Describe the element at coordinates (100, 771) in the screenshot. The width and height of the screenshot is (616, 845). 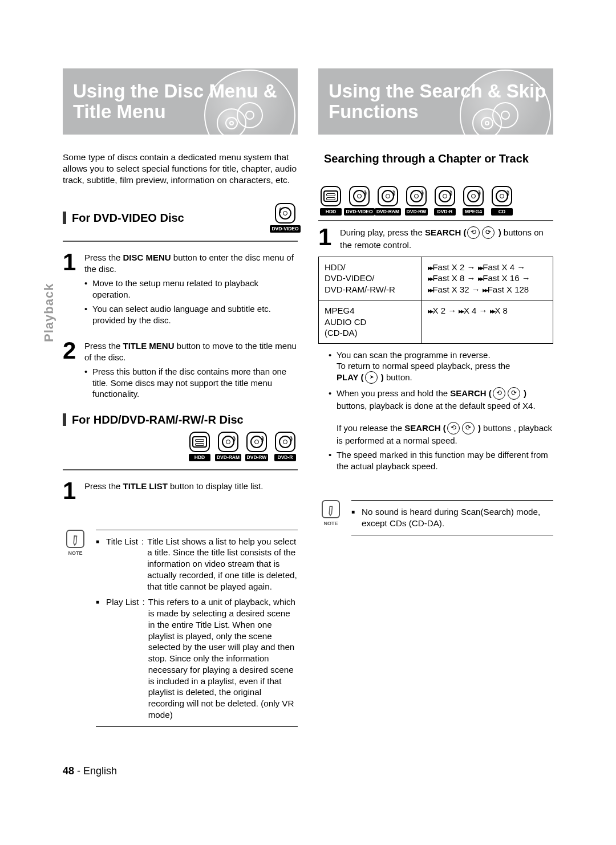
I see `footer-lang: English` at that location.